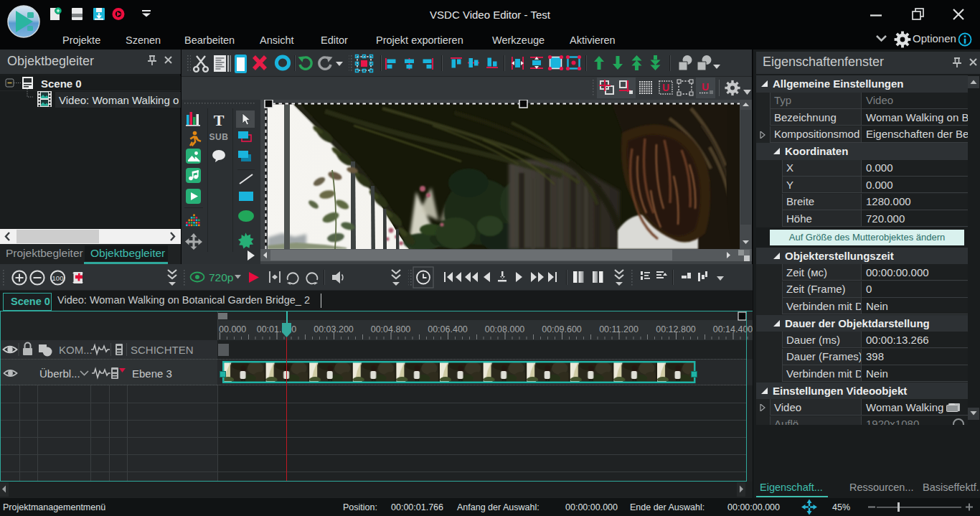 This screenshot has width=980, height=516. Describe the element at coordinates (152, 373) in the screenshot. I see `svg-text: Ebene 3` at that location.